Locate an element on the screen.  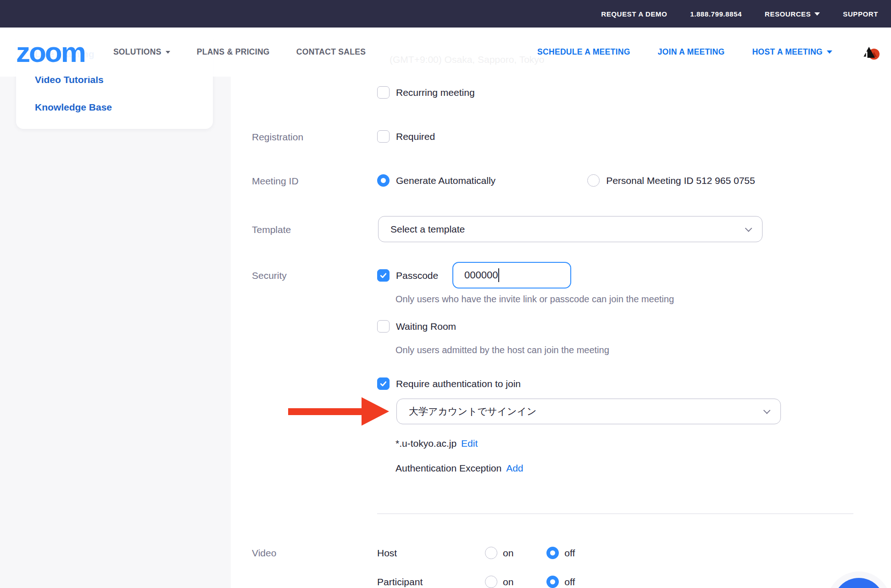
registration-required-checkbox is located at coordinates (384, 137).